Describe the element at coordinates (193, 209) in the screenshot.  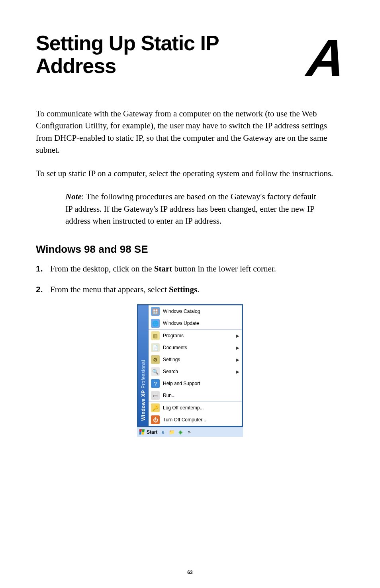
I see `note-block: Note: The following procedures are based…` at that location.